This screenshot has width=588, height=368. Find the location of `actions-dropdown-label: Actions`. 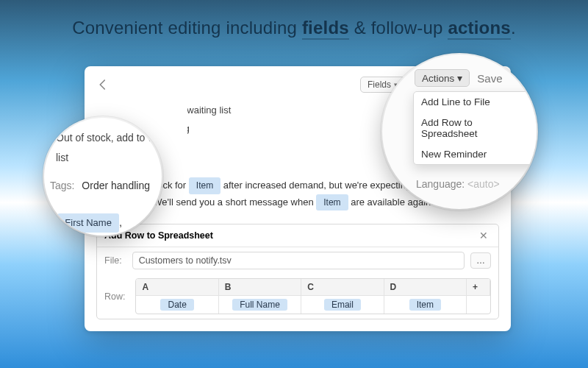

actions-dropdown-label: Actions is located at coordinates (438, 78).